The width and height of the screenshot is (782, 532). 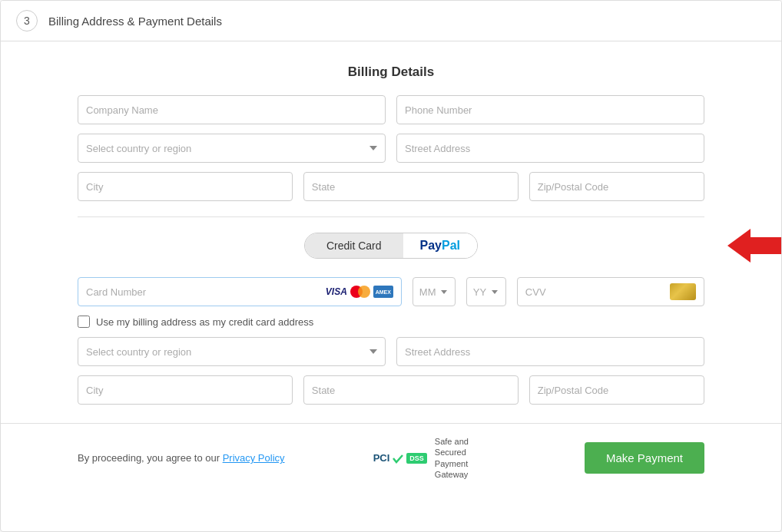 I want to click on phone-number-input, so click(x=550, y=110).